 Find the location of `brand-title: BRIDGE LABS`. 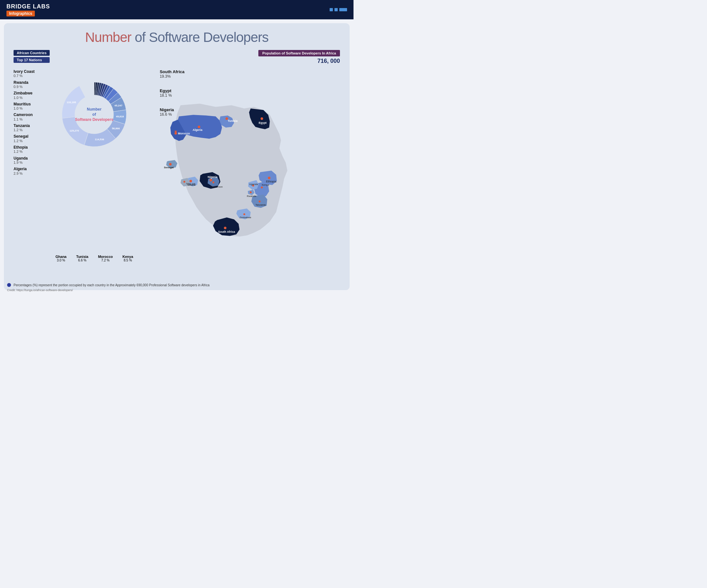

brand-title: BRIDGE LABS is located at coordinates (28, 7).